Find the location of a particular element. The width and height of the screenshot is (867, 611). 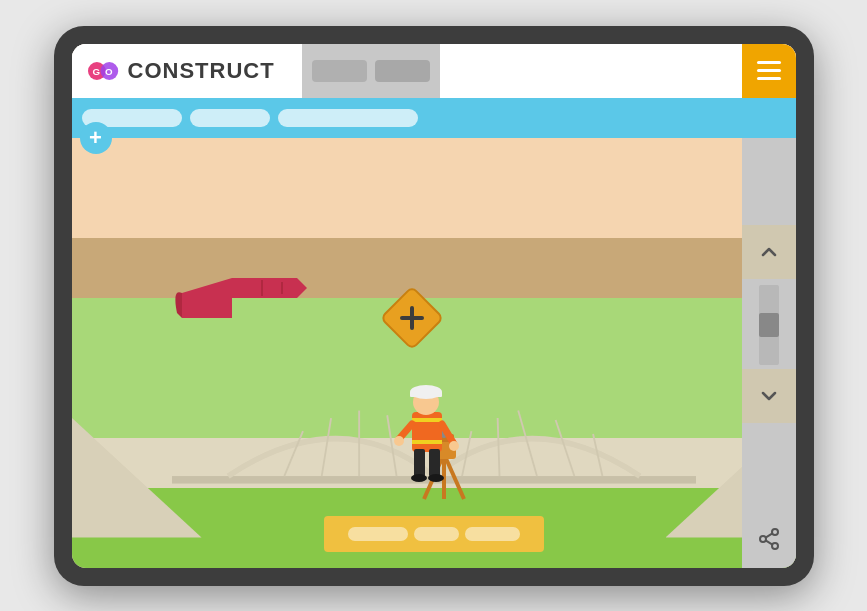

chevron-down-icon is located at coordinates (769, 396).